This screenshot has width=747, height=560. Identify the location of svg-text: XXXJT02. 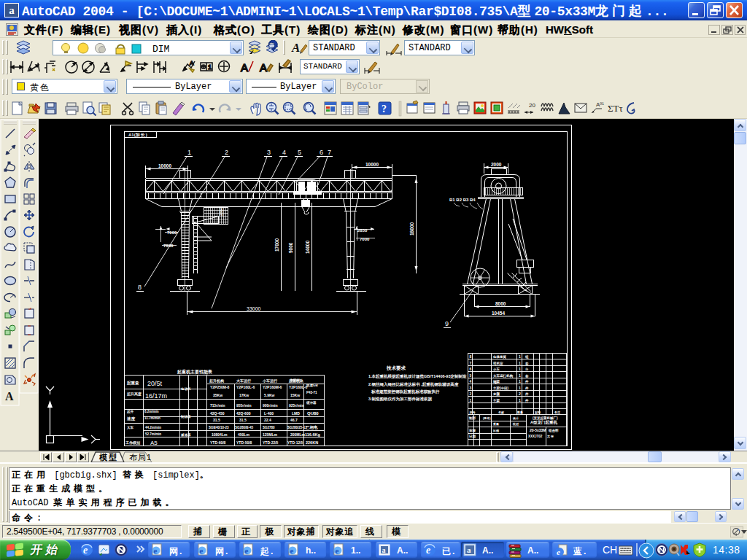
(535, 436).